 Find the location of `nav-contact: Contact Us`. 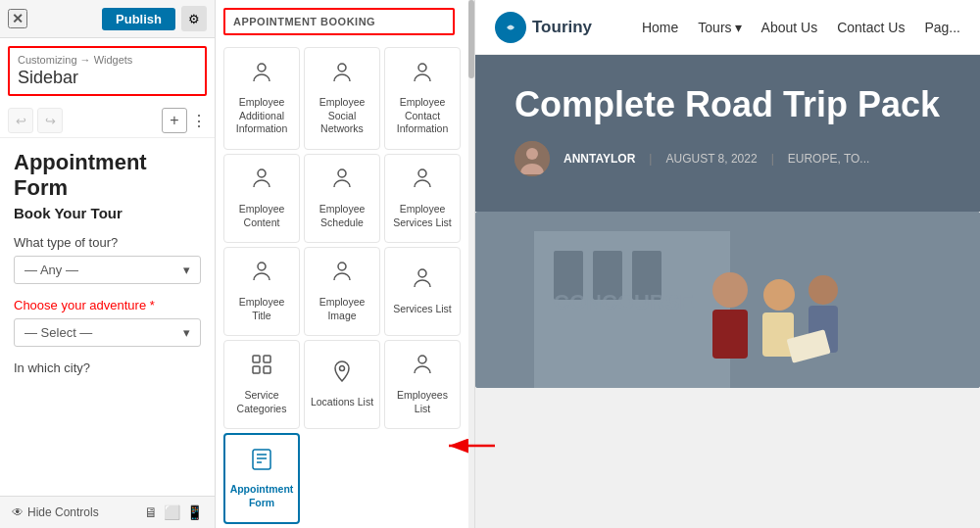

nav-contact: Contact Us is located at coordinates (870, 27).